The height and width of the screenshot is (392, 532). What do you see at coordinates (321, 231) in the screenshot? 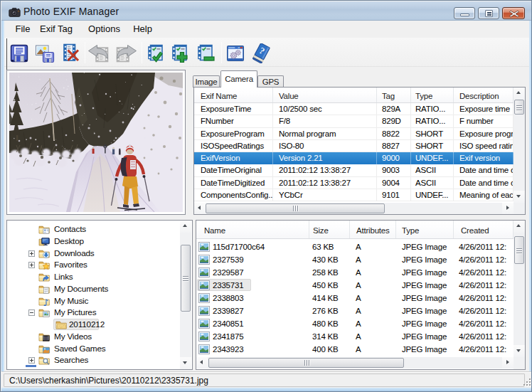
I see `file-column-label: Size` at bounding box center [321, 231].